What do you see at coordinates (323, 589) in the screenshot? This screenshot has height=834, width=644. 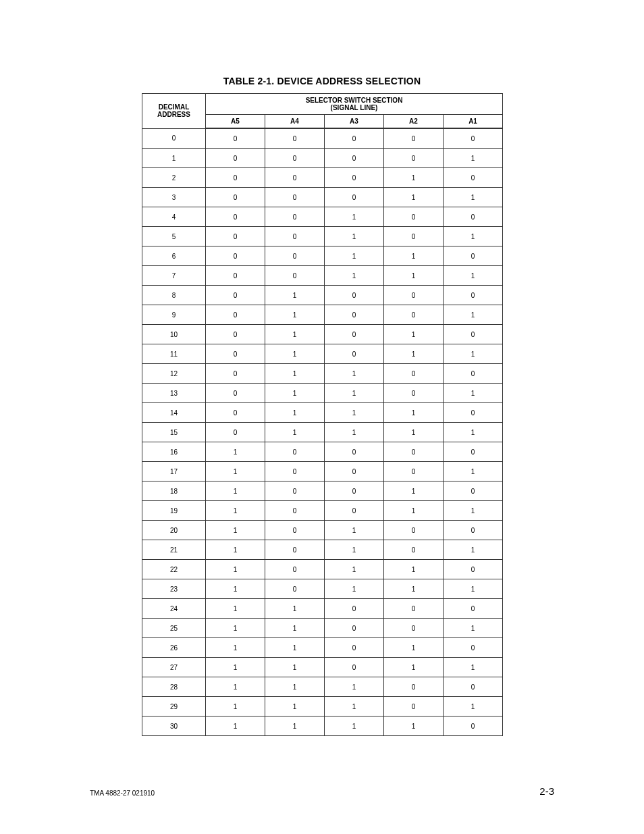 I see `table-row: 2310111` at bounding box center [323, 589].